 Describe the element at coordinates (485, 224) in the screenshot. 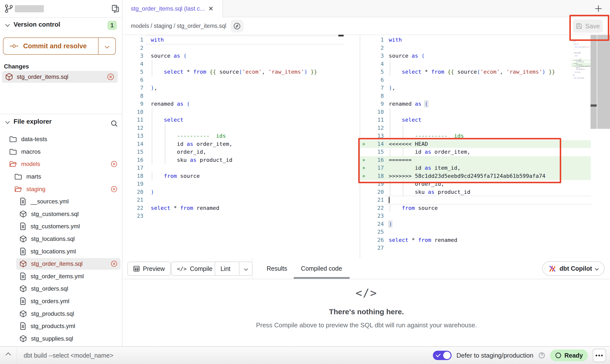

I see `code-line: 24)` at that location.